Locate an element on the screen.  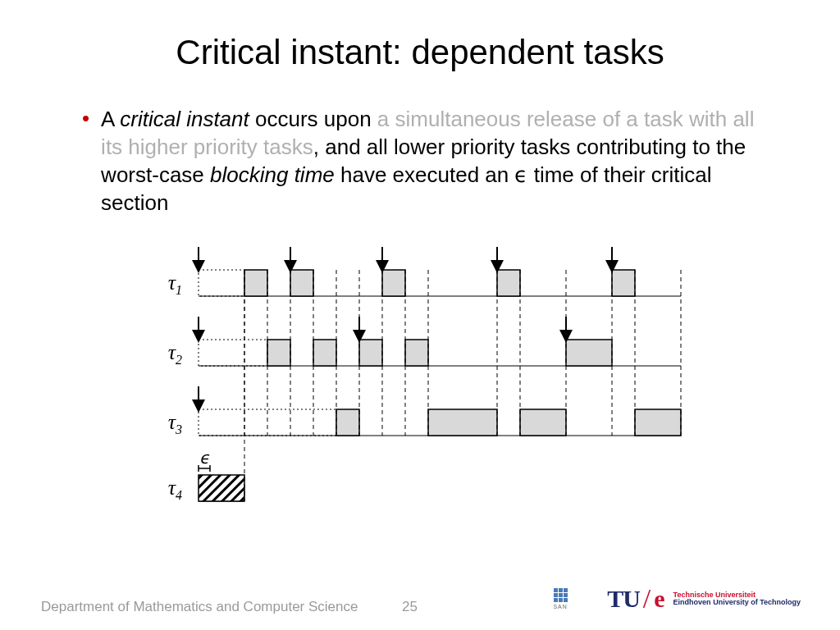
tue-logo: TU/e Technische Universiteit Eindhoven U… is located at coordinates (704, 599).